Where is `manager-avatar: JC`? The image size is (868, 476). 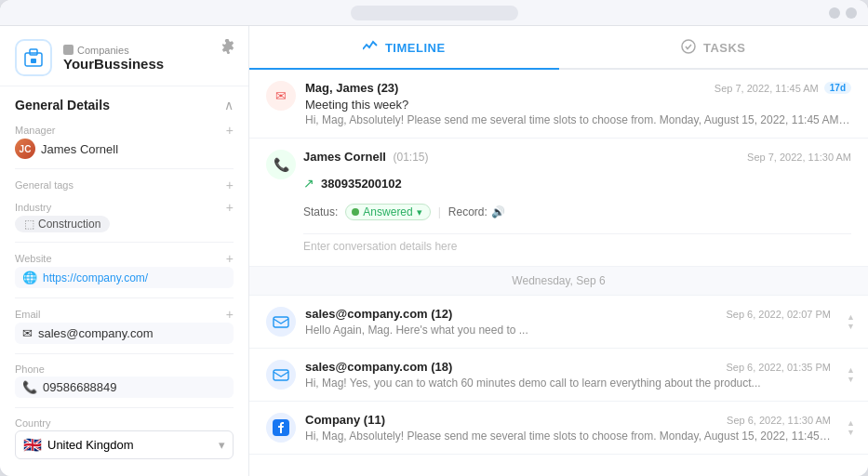
manager-avatar: JC is located at coordinates (25, 149).